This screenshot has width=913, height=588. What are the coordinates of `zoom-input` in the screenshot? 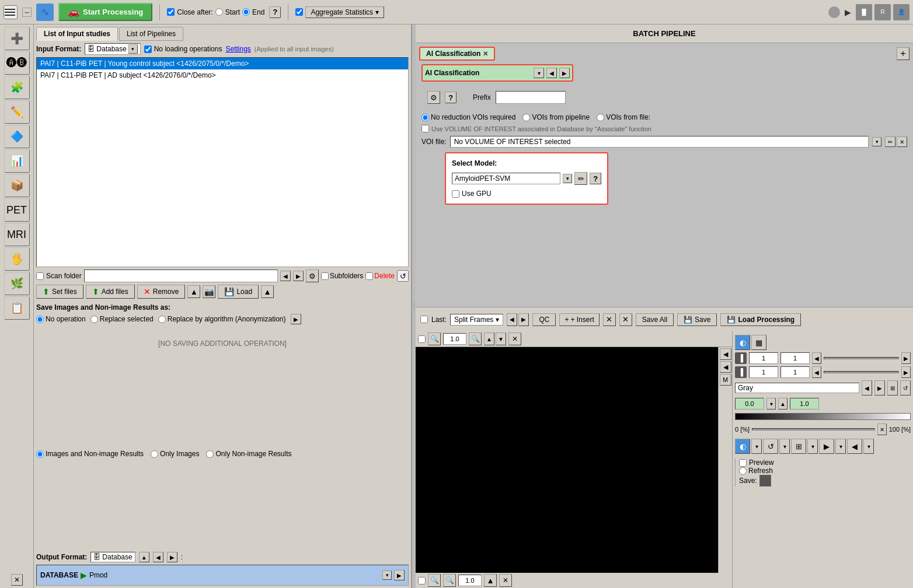 It's located at (455, 339).